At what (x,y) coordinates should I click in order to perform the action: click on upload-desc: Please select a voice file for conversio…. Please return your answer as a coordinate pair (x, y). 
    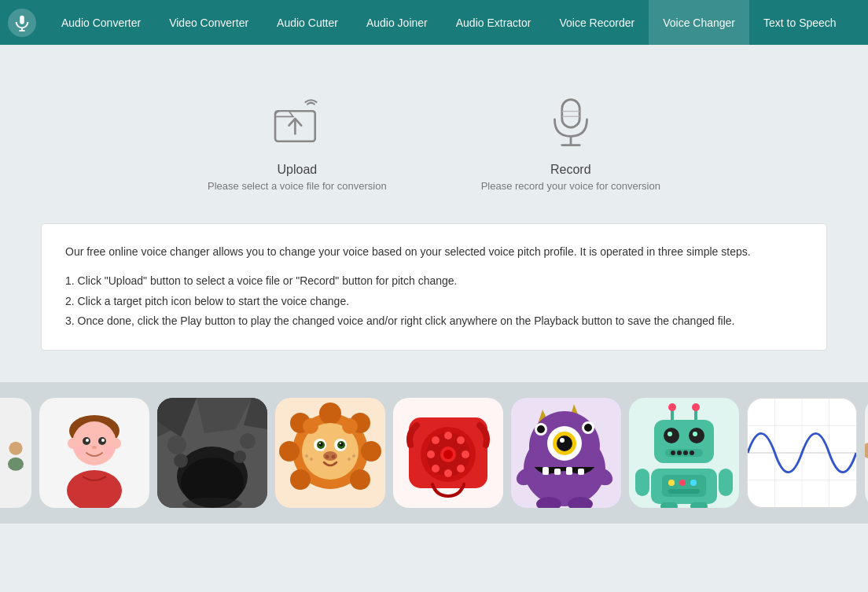
    Looking at the image, I should click on (297, 186).